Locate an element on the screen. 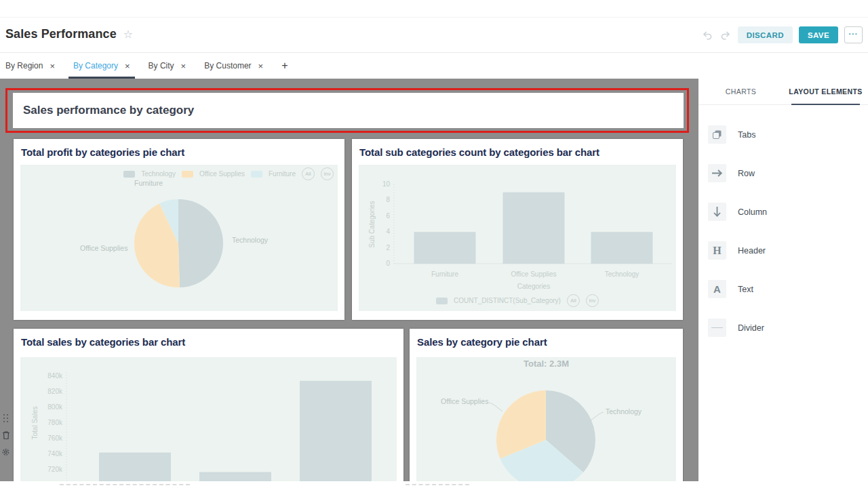  redo-icon is located at coordinates (726, 35).